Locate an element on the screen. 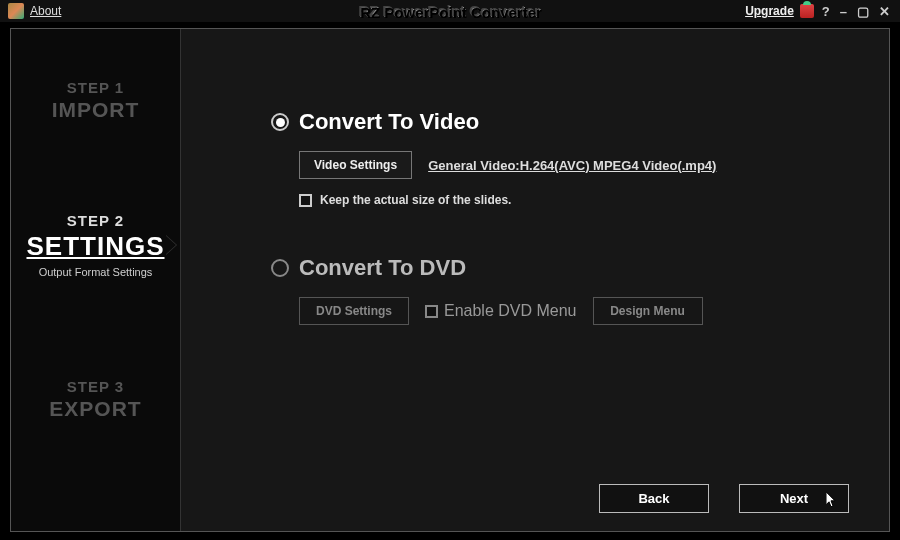 The image size is (900, 540). video-format-link: General Video:H.264(AVC) MPEG4 Video(.mp… is located at coordinates (572, 166).